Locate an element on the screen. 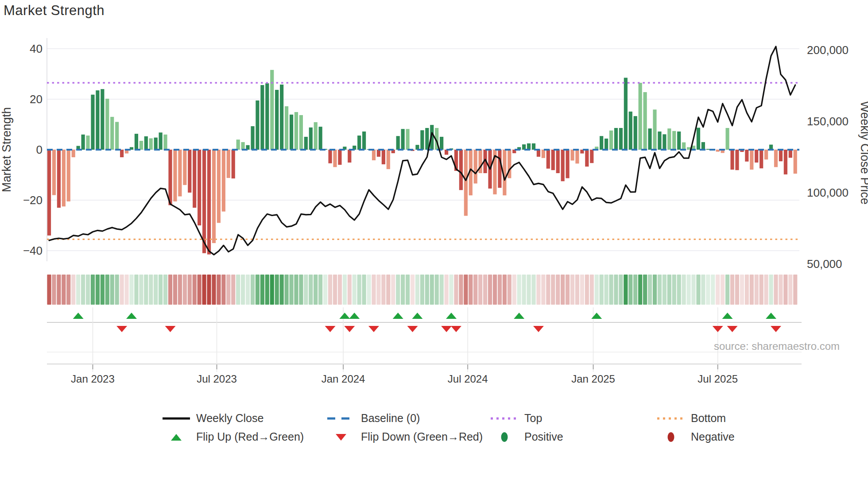 The image size is (868, 488). legend-item-positive: Positive is located at coordinates (527, 437).